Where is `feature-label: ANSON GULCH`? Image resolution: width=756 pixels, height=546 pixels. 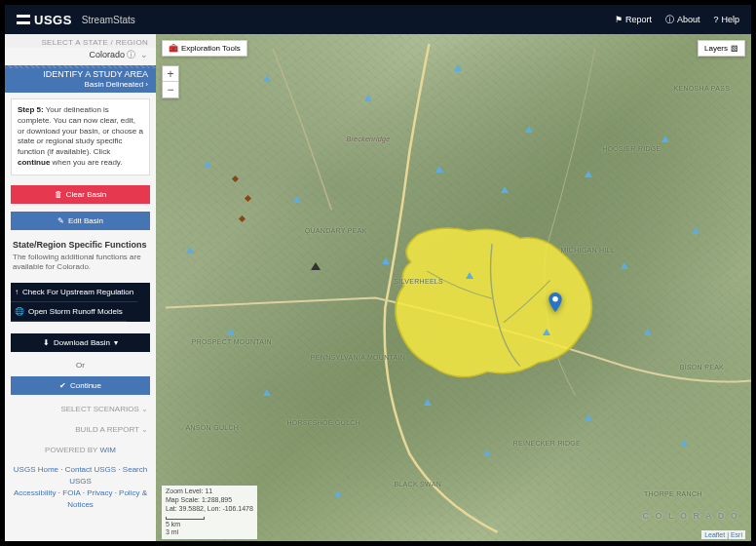
feature-label: ANSON GULCH is located at coordinates (212, 427).